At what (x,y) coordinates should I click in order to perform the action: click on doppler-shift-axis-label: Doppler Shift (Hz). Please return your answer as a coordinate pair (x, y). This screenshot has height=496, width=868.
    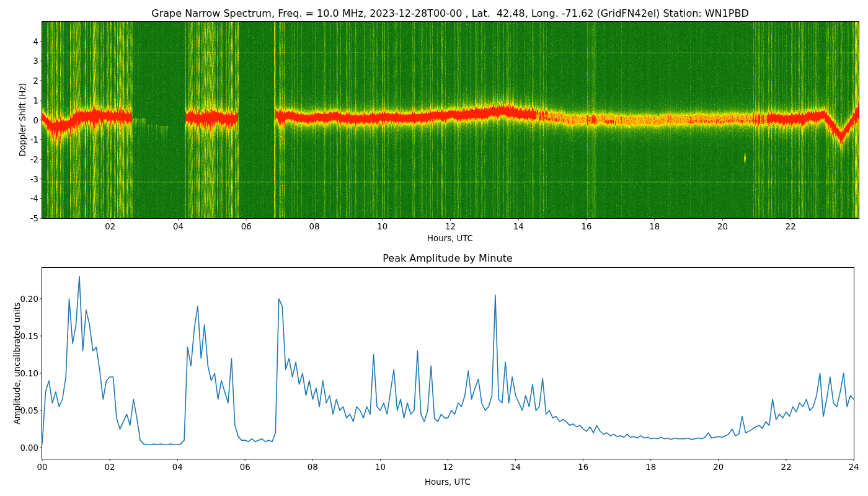
    Looking at the image, I should click on (22, 120).